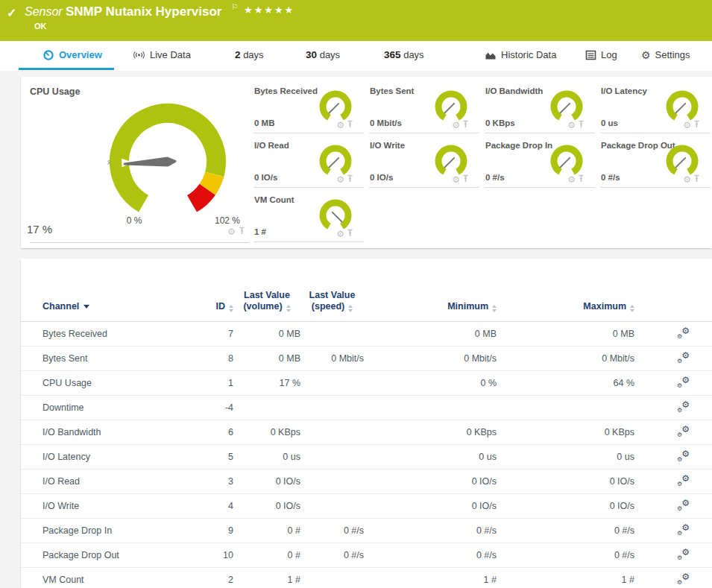  What do you see at coordinates (40, 26) in the screenshot?
I see `status-badge: OK` at bounding box center [40, 26].